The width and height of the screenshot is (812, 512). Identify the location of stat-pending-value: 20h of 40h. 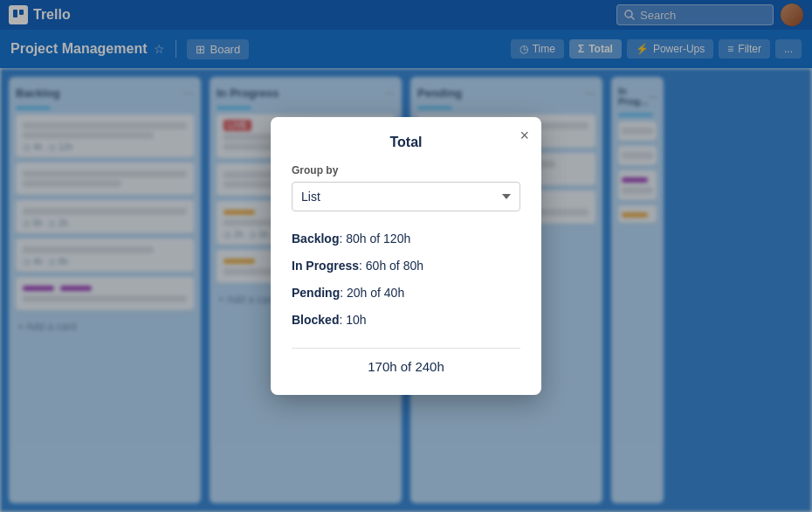
(375, 293).